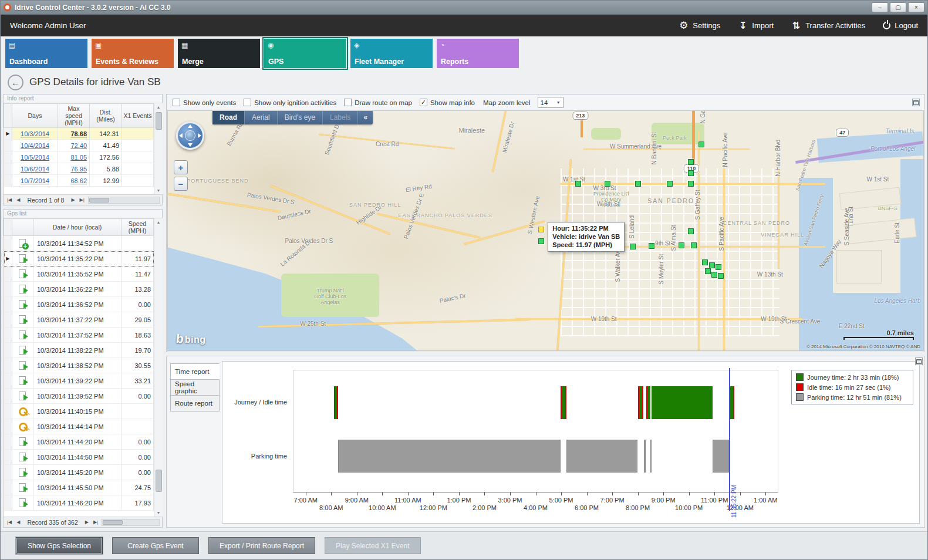 The width and height of the screenshot is (928, 560). I want to click on table-row: 10/3/2014 11:38:22 PM19.70, so click(79, 350).